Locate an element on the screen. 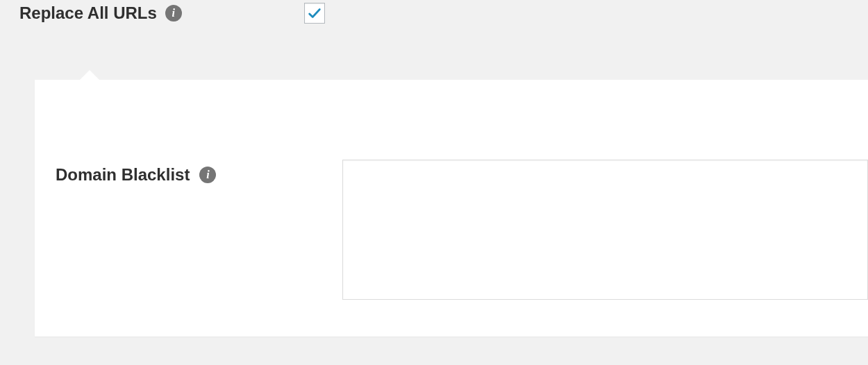  replace-all-urls-row: Replace All URLs i is located at coordinates (434, 12).